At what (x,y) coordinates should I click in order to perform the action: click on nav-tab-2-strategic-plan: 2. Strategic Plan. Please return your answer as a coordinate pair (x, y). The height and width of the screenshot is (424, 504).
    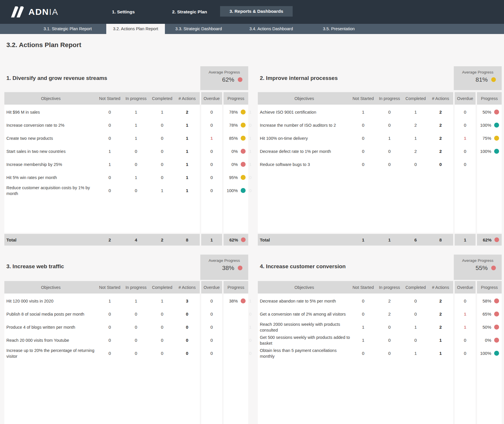
    Looking at the image, I should click on (190, 12).